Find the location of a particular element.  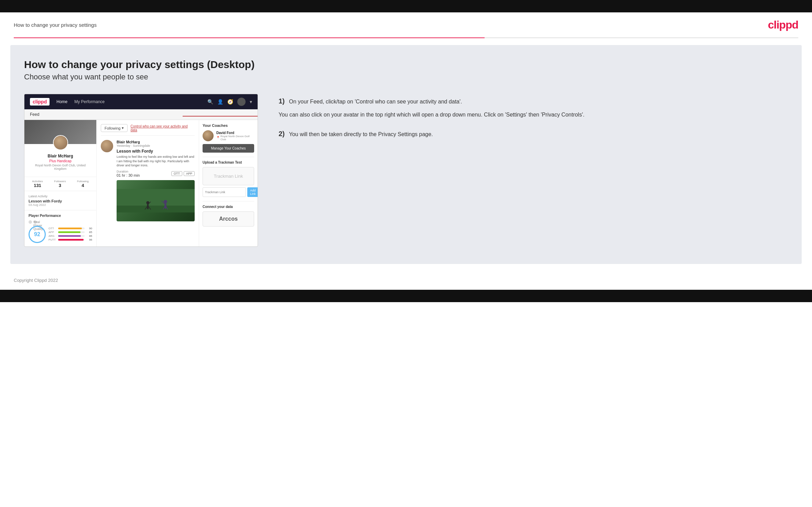

copyright-text: Copyright Clippd 2022 is located at coordinates (36, 280).